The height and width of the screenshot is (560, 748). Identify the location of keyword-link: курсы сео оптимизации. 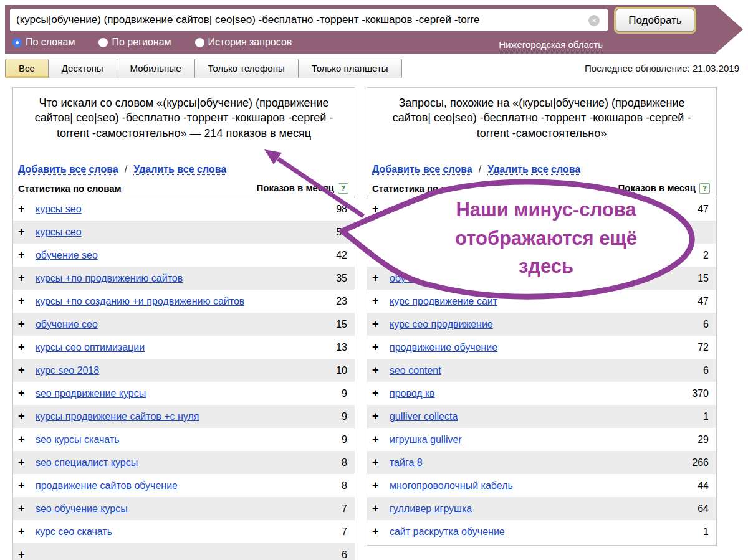
(90, 348).